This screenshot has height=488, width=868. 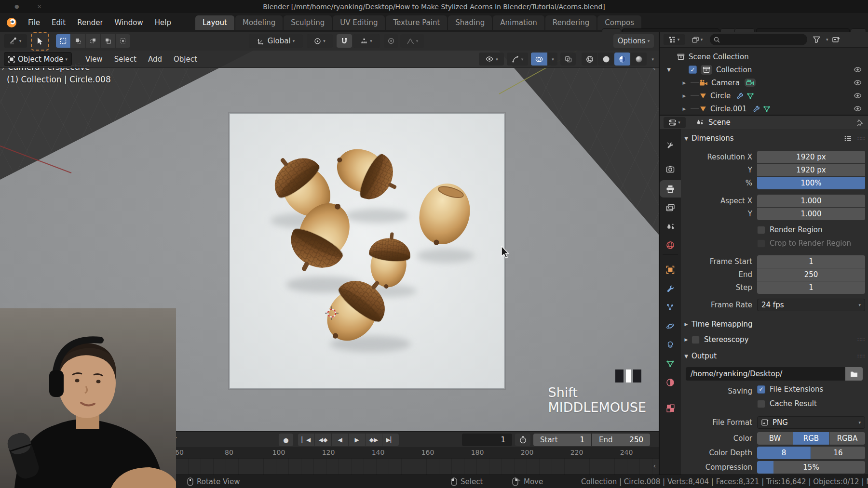 What do you see at coordinates (340, 440) in the screenshot?
I see `play-reverse-button: ◀` at bounding box center [340, 440].